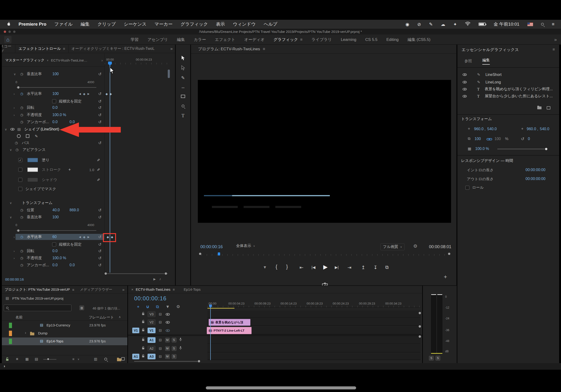 Image resolution: width=561 pixels, height=392 pixels. What do you see at coordinates (288, 40) in the screenshot?
I see `workspace-tab-graphics-active: グラフィック≡` at bounding box center [288, 40].